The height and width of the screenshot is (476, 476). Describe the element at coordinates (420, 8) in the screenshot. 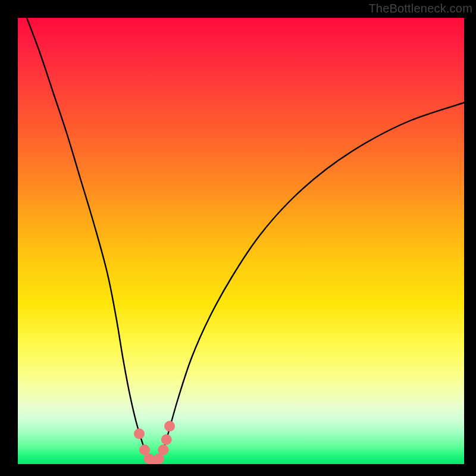

I see `watermark-text: TheBottleneck.com` at that location.